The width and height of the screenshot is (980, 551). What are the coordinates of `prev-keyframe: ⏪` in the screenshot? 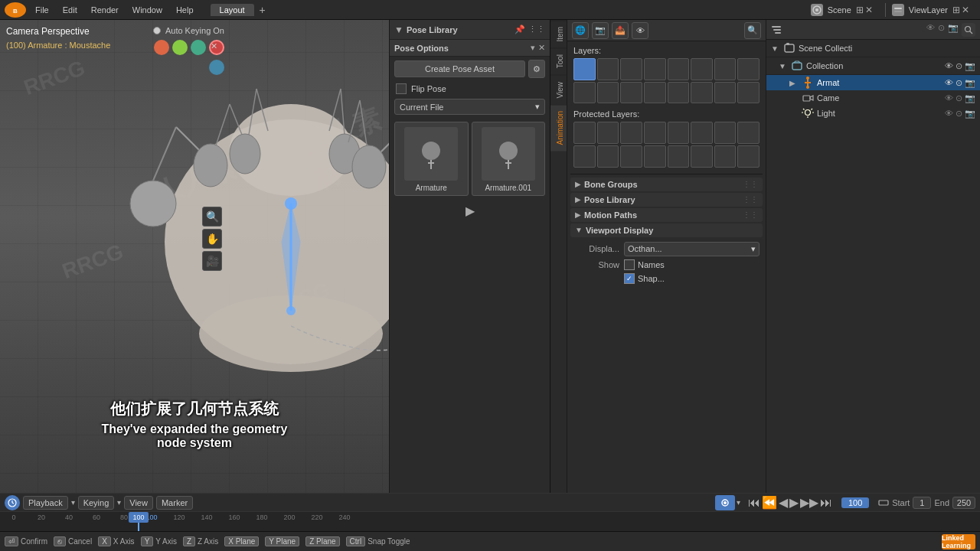 It's located at (769, 502).